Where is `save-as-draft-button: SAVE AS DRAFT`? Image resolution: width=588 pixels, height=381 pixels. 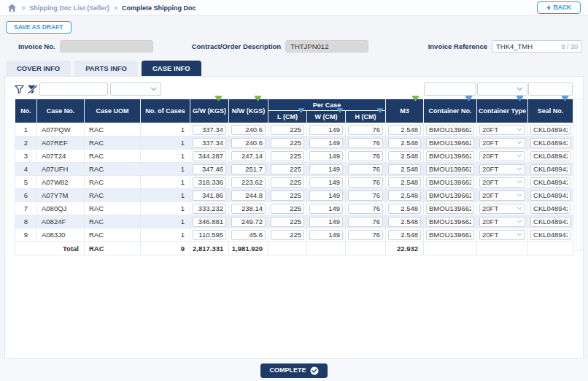
save-as-draft-button: SAVE AS DRAFT is located at coordinates (39, 28).